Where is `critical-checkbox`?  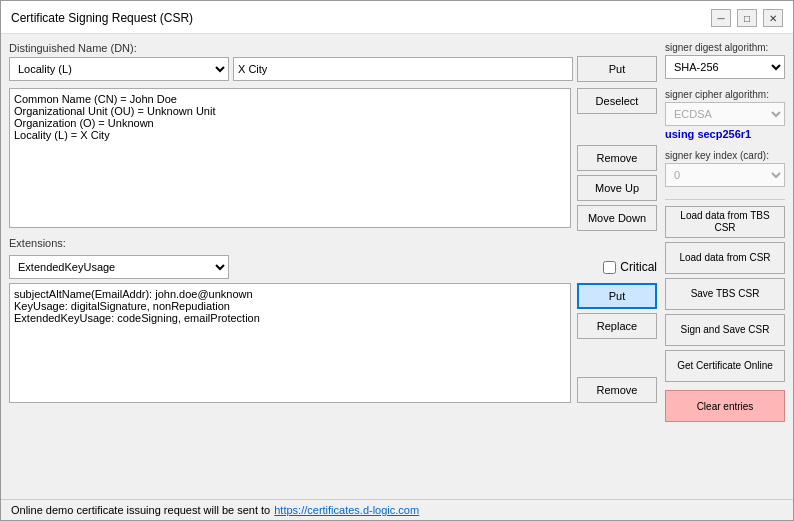 critical-checkbox is located at coordinates (610, 268).